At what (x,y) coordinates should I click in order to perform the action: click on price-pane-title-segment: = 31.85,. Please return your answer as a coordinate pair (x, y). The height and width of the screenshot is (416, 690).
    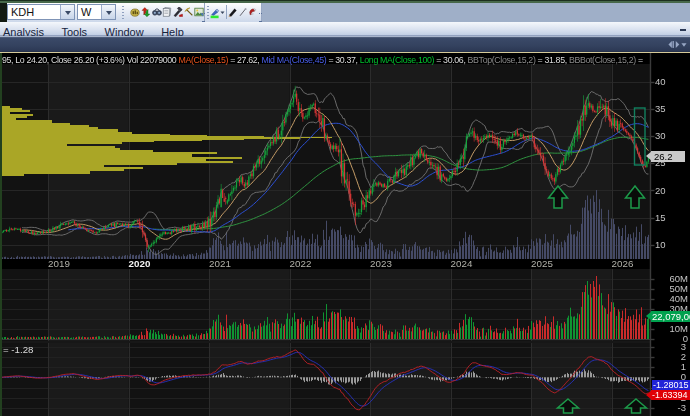
    Looking at the image, I should click on (552, 60).